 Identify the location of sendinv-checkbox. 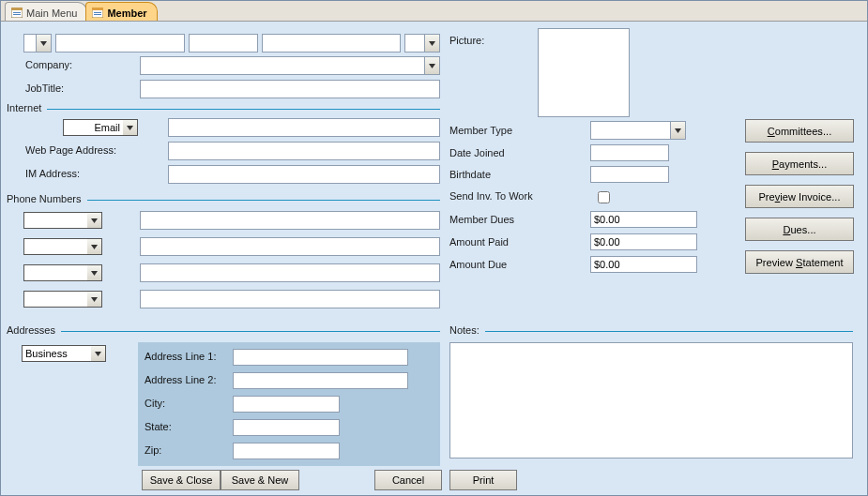
(604, 197).